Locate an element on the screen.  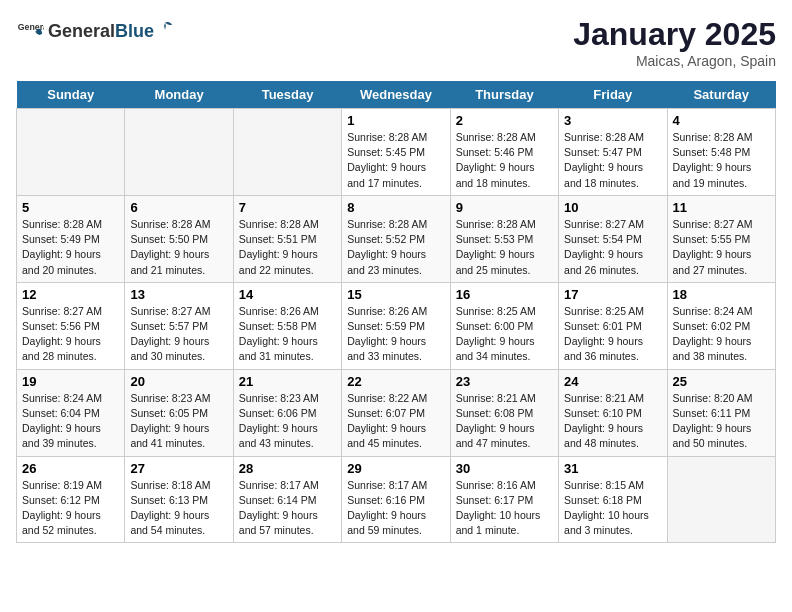
subtitle: Maicas, Aragon, Spain is located at coordinates (674, 61).